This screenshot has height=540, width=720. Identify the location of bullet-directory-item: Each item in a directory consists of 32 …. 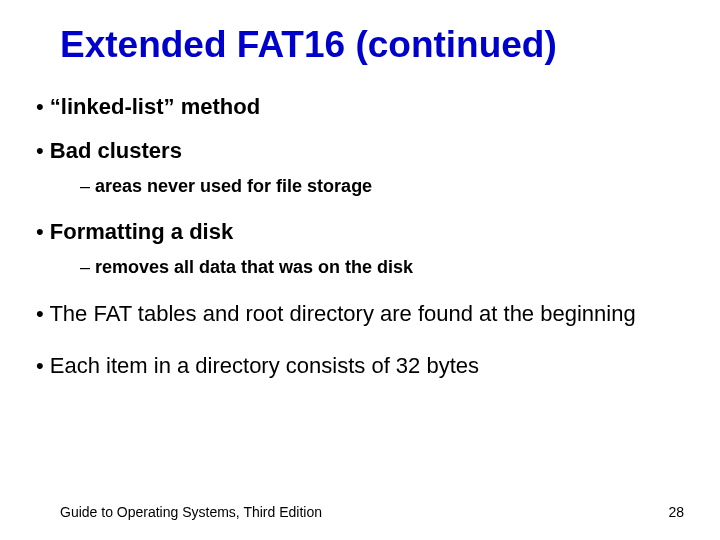
(360, 366).